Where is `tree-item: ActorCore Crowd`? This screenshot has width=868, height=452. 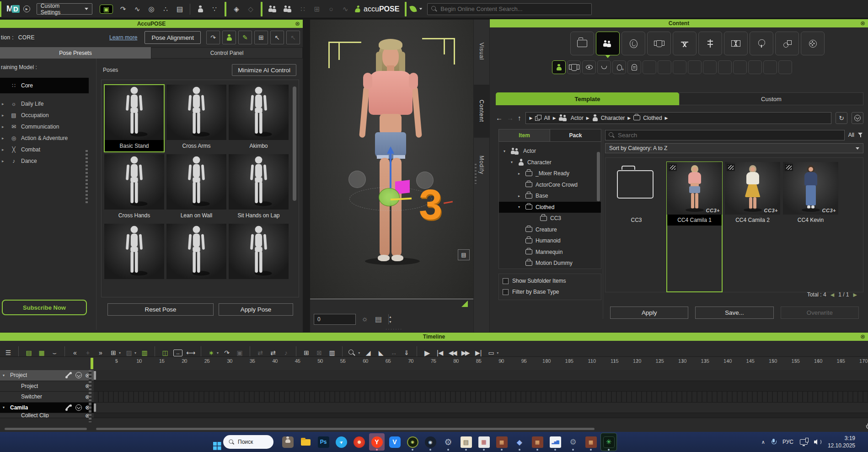 tree-item: ActorCore Crowd is located at coordinates (550, 185).